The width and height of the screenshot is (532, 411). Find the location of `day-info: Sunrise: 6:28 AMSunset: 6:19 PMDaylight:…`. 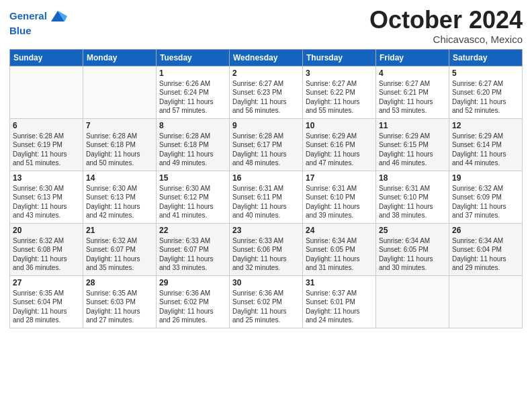

day-info: Sunrise: 6:28 AMSunset: 6:19 PMDaylight:… is located at coordinates (46, 150).